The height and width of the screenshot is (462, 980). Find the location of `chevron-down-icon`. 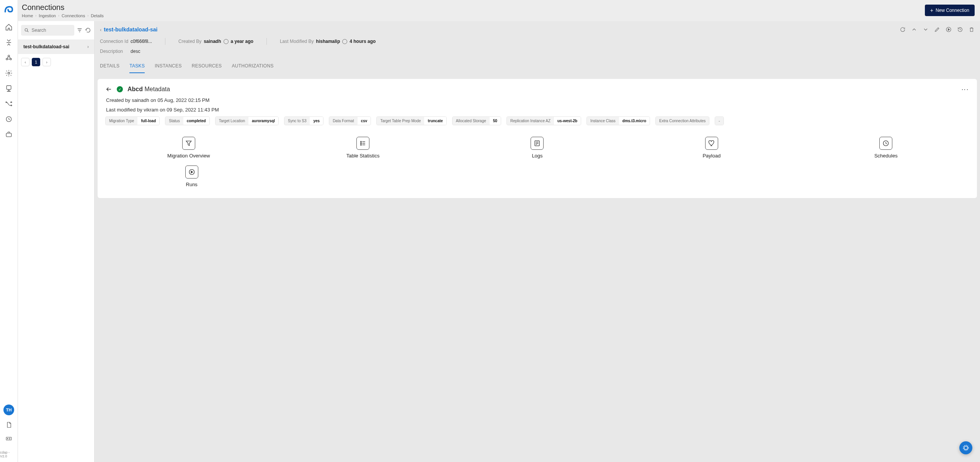

chevron-down-icon is located at coordinates (926, 29).